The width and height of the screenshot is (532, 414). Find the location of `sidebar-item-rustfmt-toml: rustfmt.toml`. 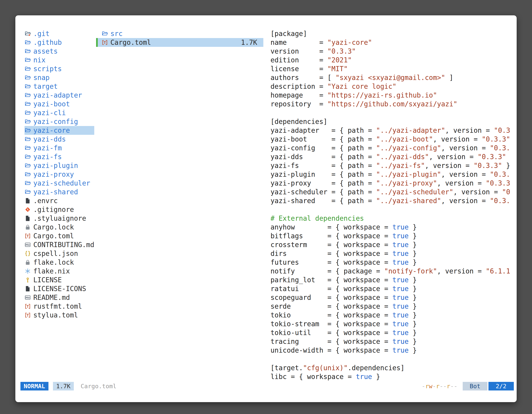

sidebar-item-rustfmt-toml: rustfmt.toml is located at coordinates (59, 306).